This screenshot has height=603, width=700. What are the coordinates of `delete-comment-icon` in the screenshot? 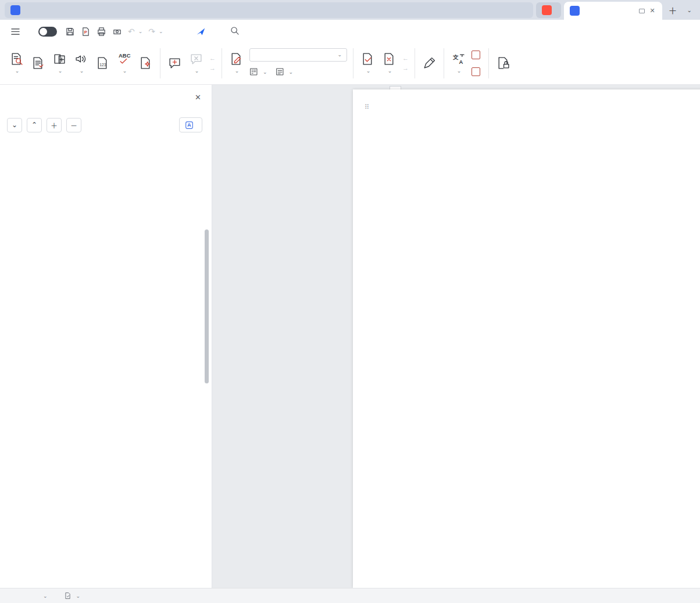 It's located at (197, 59).